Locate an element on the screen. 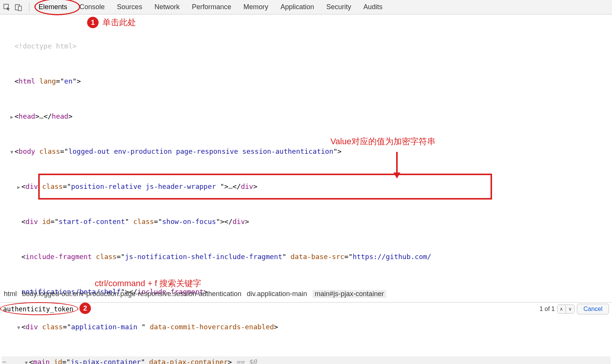  dom-start-of-content: <div id="start-of-content" class="show-o… is located at coordinates (306, 222).